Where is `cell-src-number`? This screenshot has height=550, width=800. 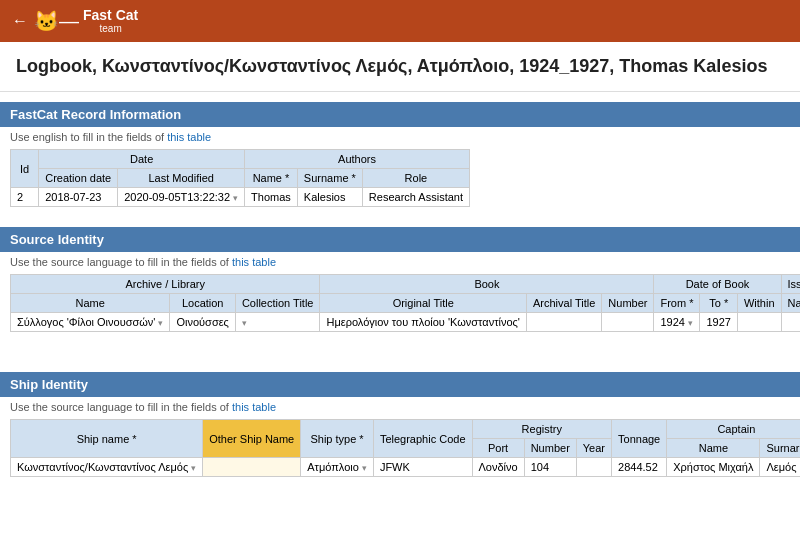
cell-src-number is located at coordinates (628, 322).